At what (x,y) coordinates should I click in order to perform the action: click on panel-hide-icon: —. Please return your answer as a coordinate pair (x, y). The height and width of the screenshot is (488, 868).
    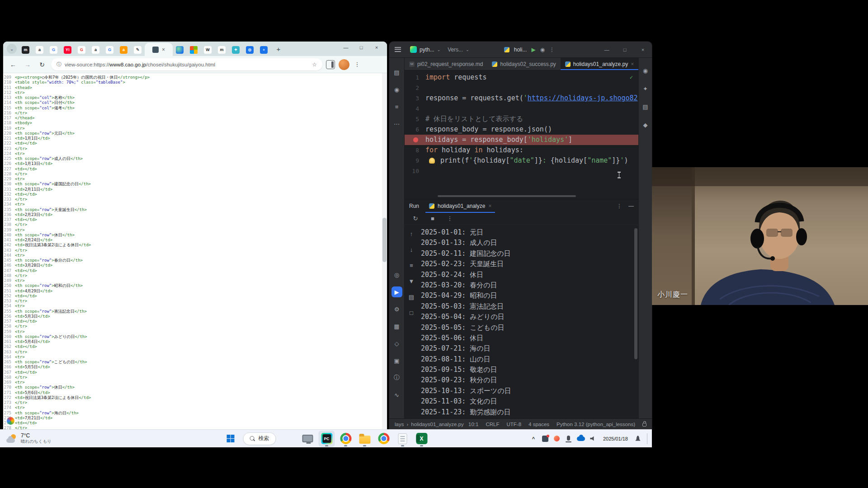
    Looking at the image, I should click on (631, 206).